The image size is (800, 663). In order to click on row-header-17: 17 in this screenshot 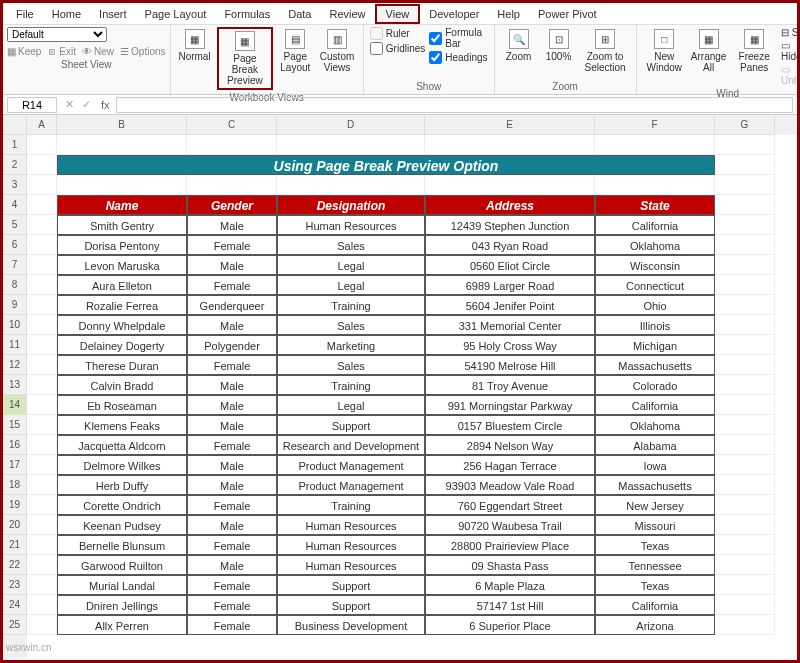, I will do `click(15, 465)`.